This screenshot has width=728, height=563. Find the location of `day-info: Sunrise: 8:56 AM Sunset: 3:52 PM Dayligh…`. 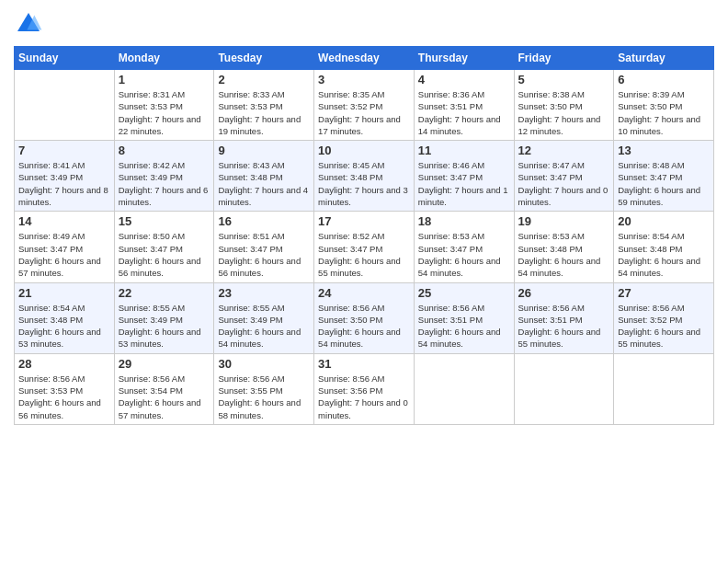

day-info: Sunrise: 8:56 AM Sunset: 3:52 PM Dayligh… is located at coordinates (664, 326).